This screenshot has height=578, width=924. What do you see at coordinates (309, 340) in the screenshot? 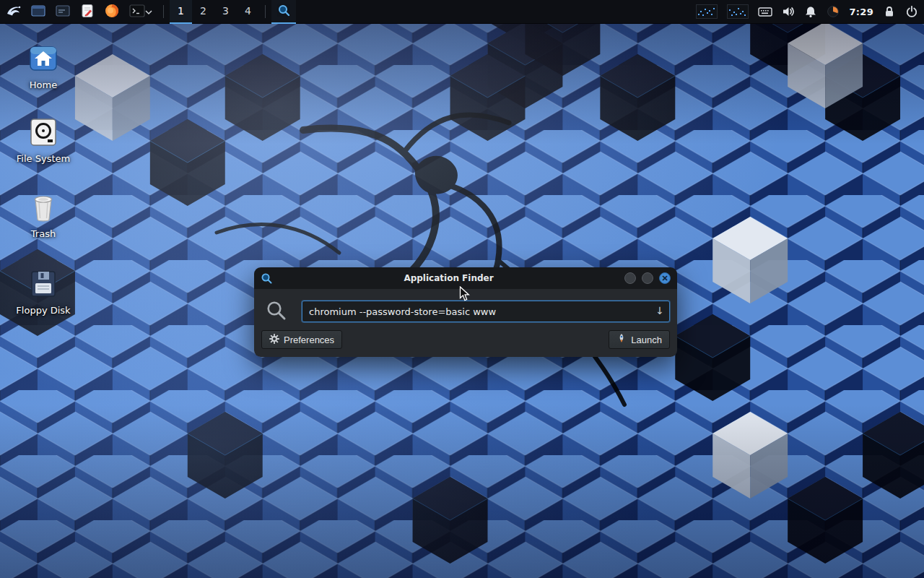
I see `preferences-label: Preferences` at bounding box center [309, 340].